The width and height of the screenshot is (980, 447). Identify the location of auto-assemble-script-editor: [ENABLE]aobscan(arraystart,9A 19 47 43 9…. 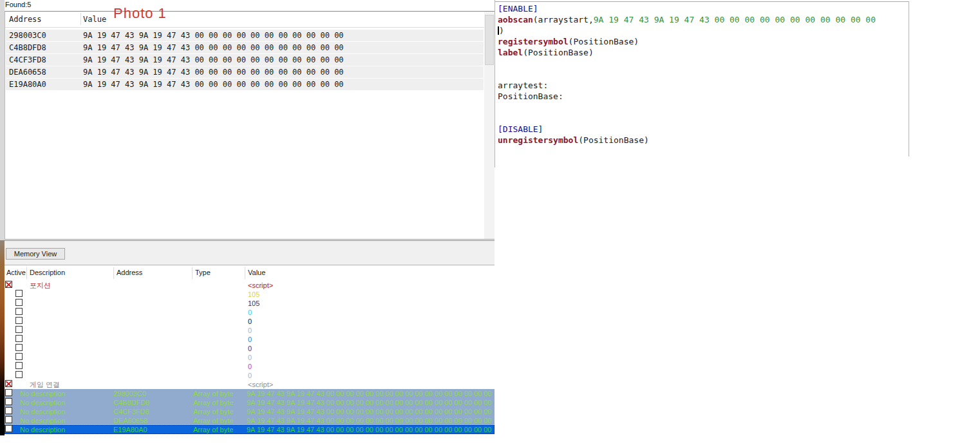
(702, 79).